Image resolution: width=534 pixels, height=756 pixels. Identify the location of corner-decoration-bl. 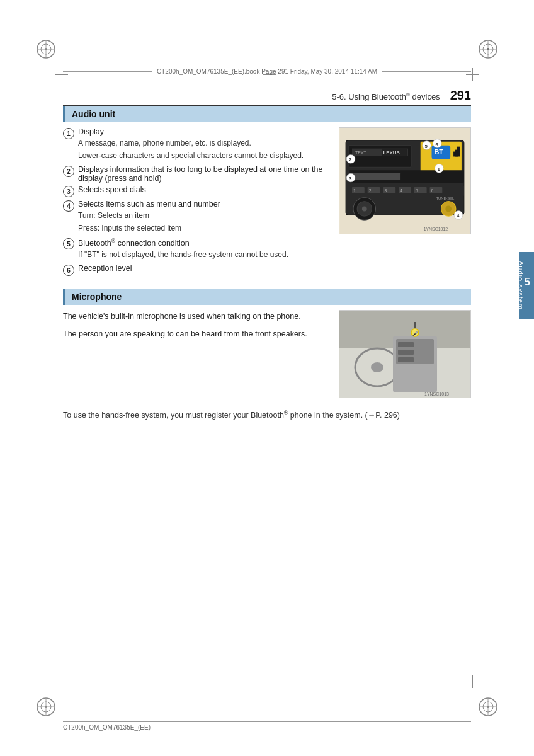
(46, 707).